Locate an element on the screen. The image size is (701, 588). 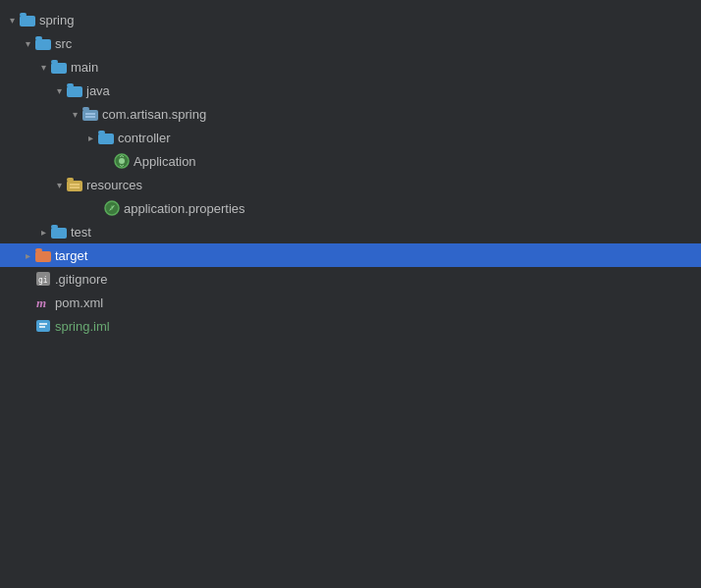
tree-item-test: test is located at coordinates (350, 232).